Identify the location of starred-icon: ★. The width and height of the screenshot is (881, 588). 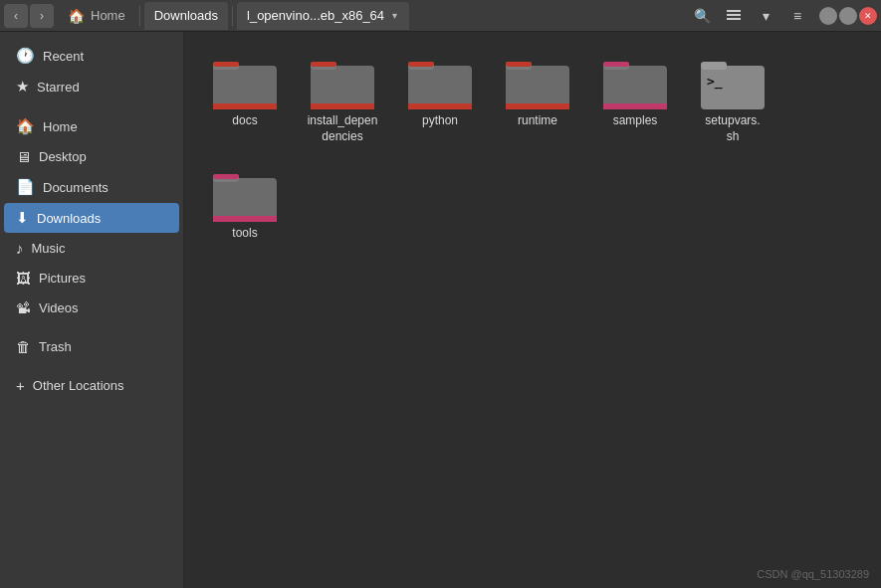
(22, 87).